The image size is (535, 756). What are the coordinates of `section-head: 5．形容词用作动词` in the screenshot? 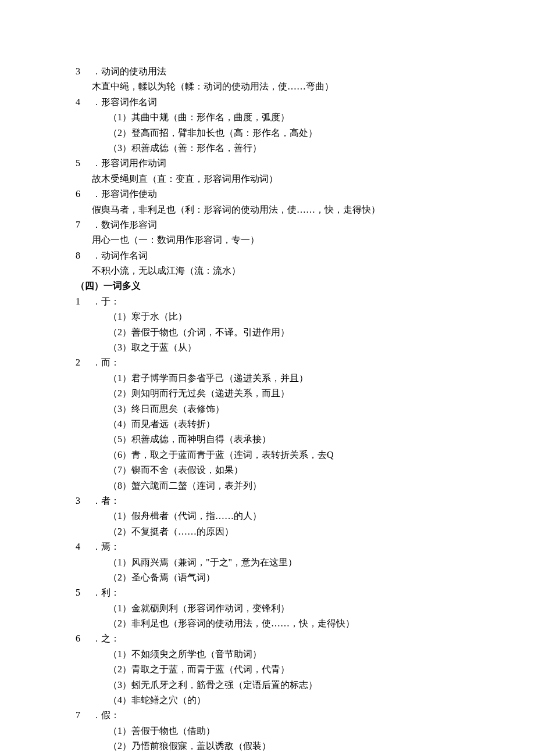 It's located at (288, 163).